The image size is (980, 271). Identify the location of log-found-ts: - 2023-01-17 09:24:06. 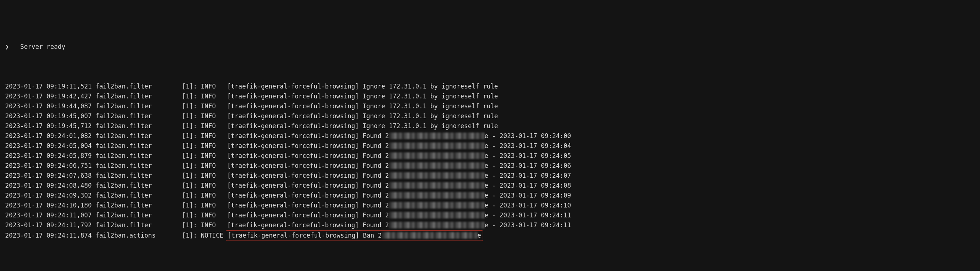
(530, 166).